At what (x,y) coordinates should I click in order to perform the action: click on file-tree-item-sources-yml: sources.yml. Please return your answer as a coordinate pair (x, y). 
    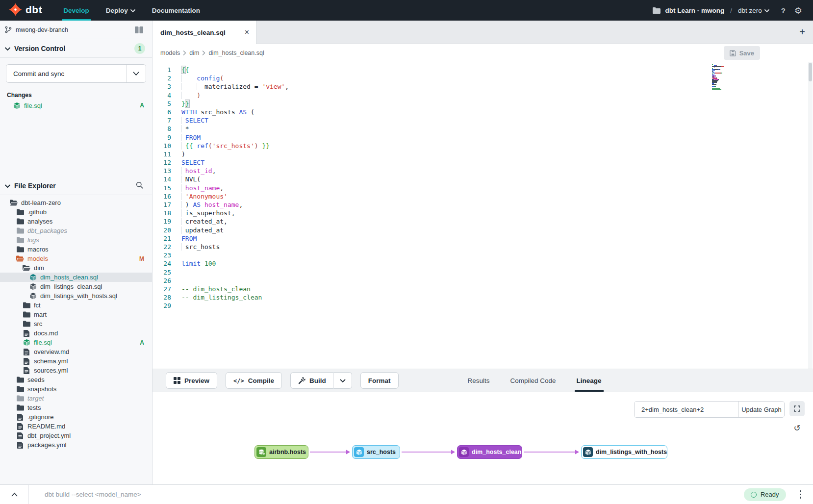
    Looking at the image, I should click on (76, 371).